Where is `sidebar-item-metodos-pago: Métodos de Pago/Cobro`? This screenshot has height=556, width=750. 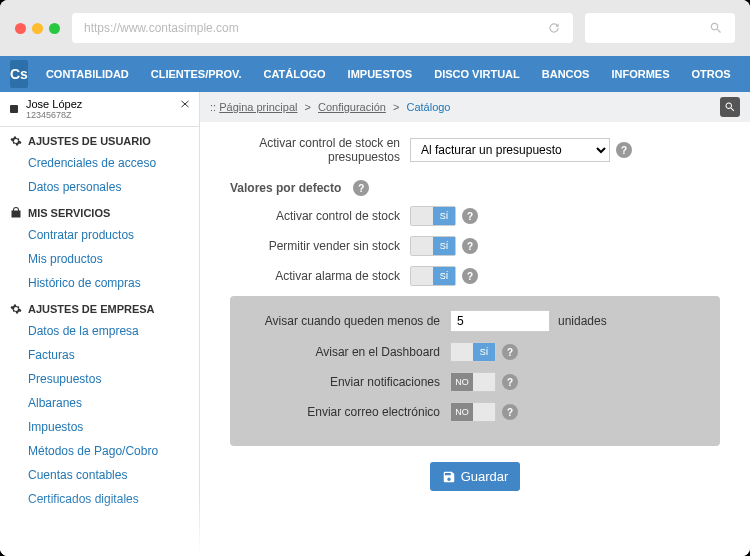 sidebar-item-metodos-pago: Métodos de Pago/Cobro is located at coordinates (100, 451).